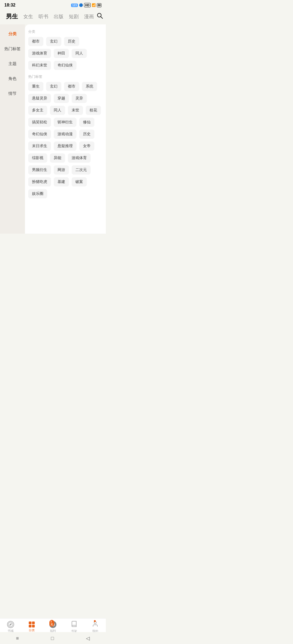 This screenshot has width=293, height=644. I want to click on sidebar: 分类 热门标签 主题 角色 情节, so click(12, 129).